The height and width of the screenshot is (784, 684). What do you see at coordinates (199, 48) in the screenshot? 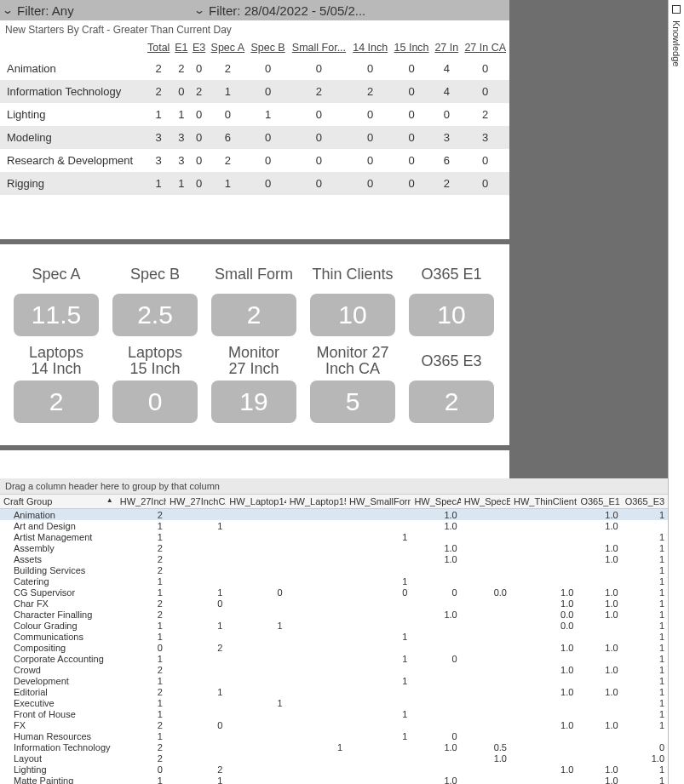
I see `t1-header: E3` at bounding box center [199, 48].